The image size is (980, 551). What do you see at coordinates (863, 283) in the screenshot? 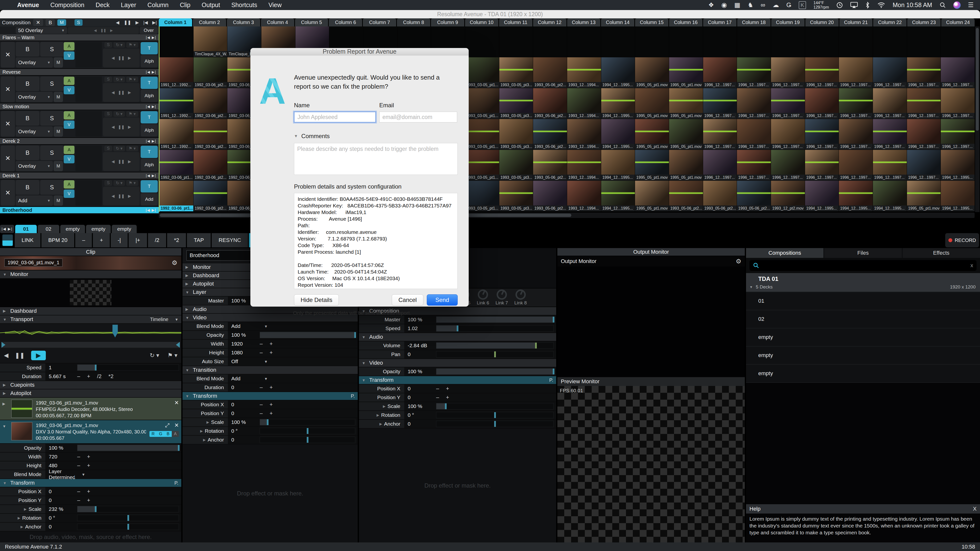
I see `composition-list-entry: TDA 01 ▼ 5 Decks 1920 x 1200` at bounding box center [863, 283].